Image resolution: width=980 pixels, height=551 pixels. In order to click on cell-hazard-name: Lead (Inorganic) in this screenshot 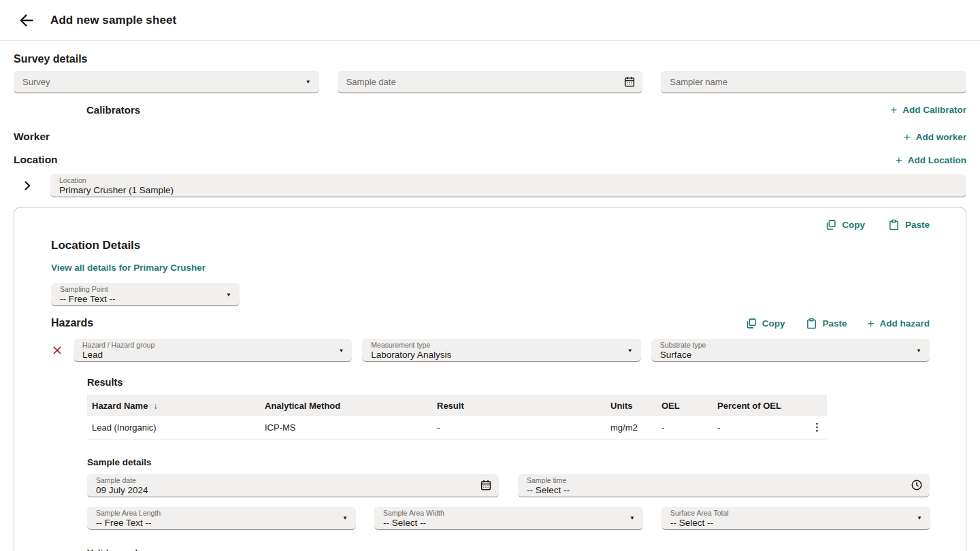, I will do `click(174, 427)`.